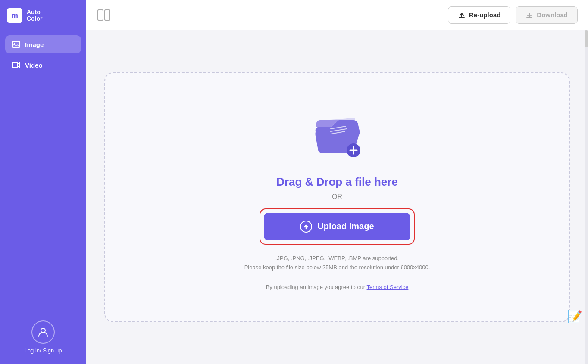  Describe the element at coordinates (34, 45) in the screenshot. I see `sidebar-image-label: Image` at that location.